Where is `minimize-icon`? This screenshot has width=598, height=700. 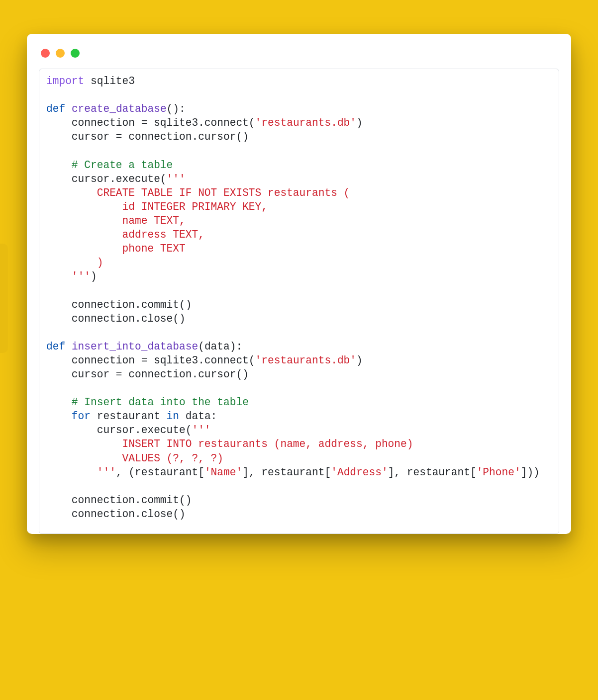
minimize-icon is located at coordinates (60, 53).